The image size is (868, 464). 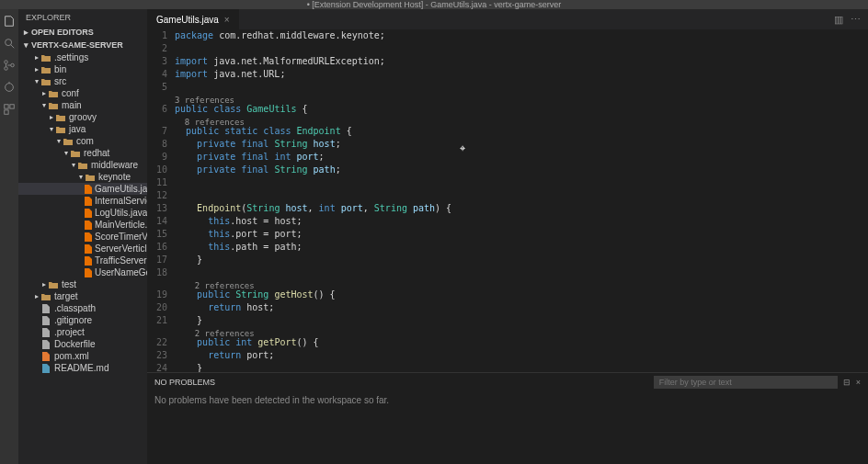 I want to click on tree-item-label: .settings, so click(x=72, y=57).